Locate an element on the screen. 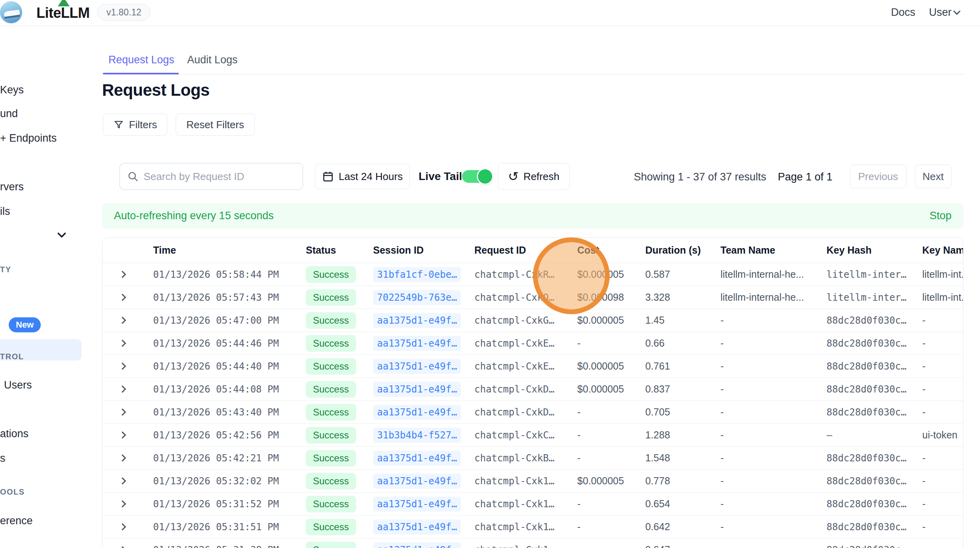 The image size is (980, 548). table-row: 01/13/2026 05:44:40 PM Success aa1375d1-… is located at coordinates (533, 366).